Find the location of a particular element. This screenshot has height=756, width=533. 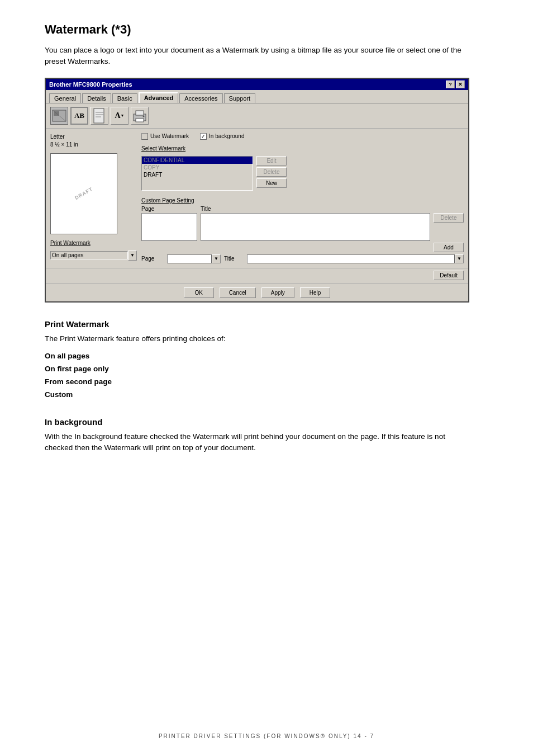

tab-details: Details is located at coordinates (97, 98).